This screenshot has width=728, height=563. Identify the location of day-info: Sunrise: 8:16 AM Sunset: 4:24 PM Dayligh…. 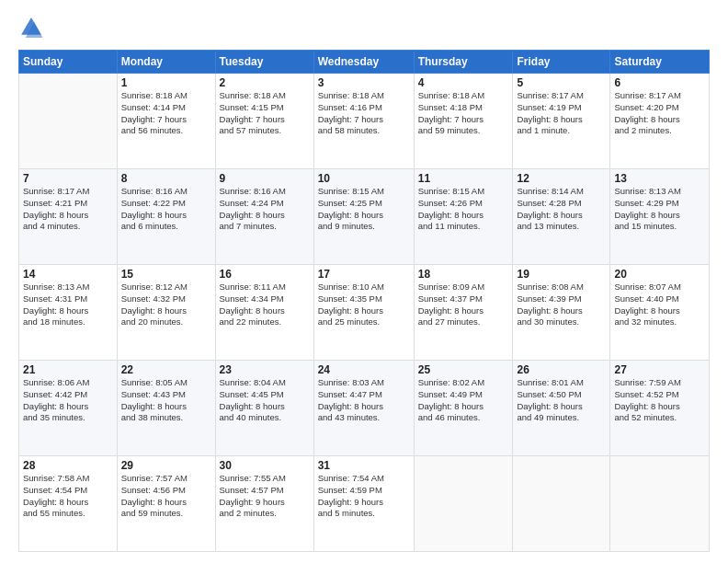
(265, 210).